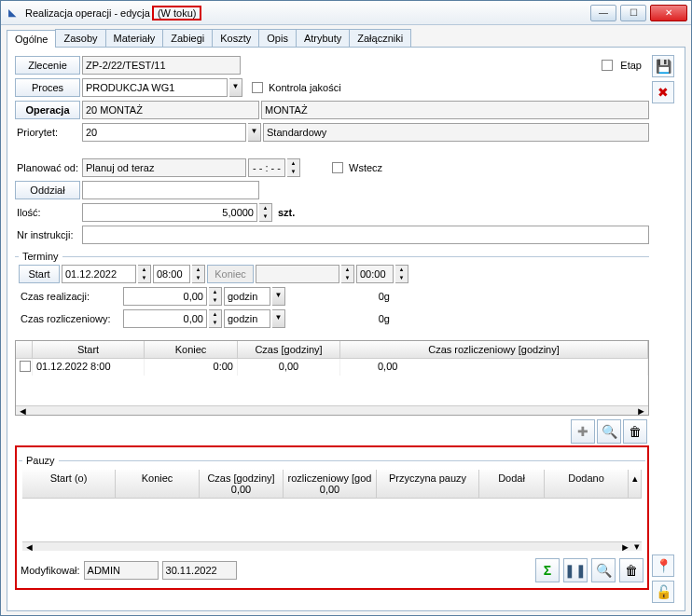 The width and height of the screenshot is (692, 616). I want to click on row-check, so click(25, 366).